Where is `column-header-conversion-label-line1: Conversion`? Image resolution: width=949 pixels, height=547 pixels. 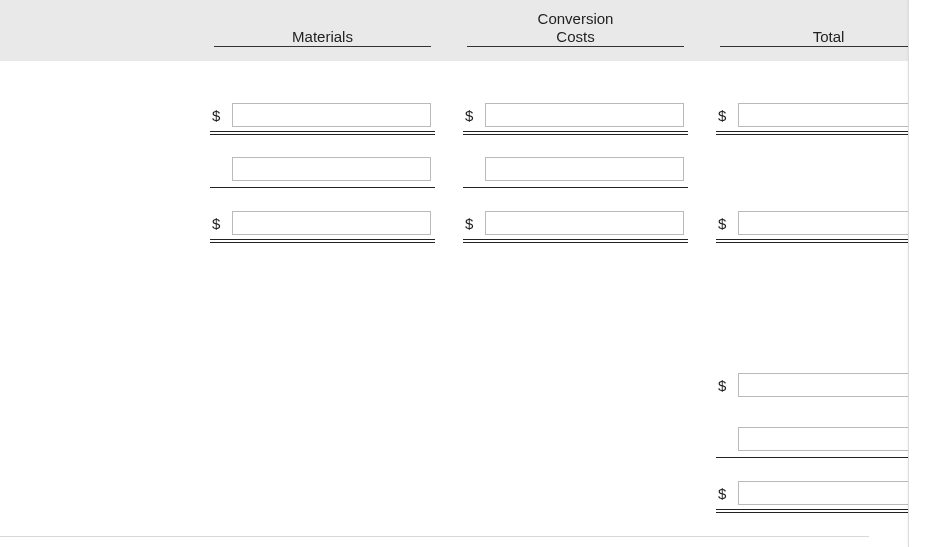
column-header-conversion-label-line1: Conversion is located at coordinates (576, 19).